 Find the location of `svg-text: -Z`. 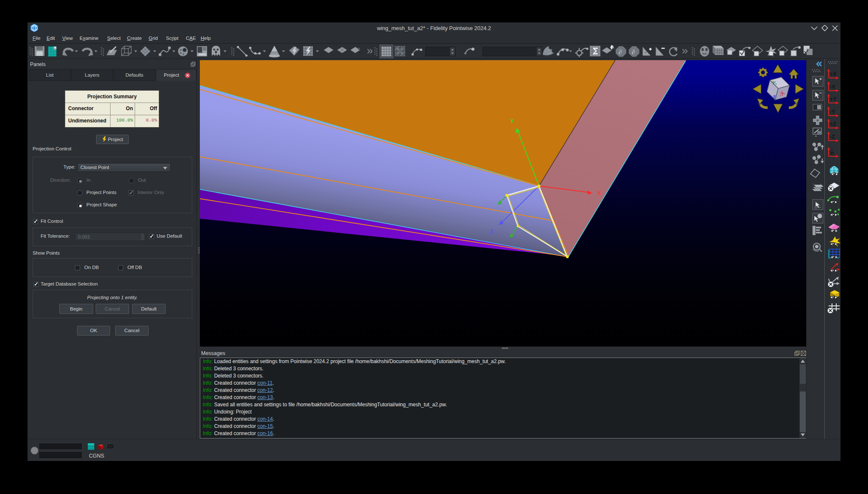

svg-text: -Z is located at coordinates (832, 137).